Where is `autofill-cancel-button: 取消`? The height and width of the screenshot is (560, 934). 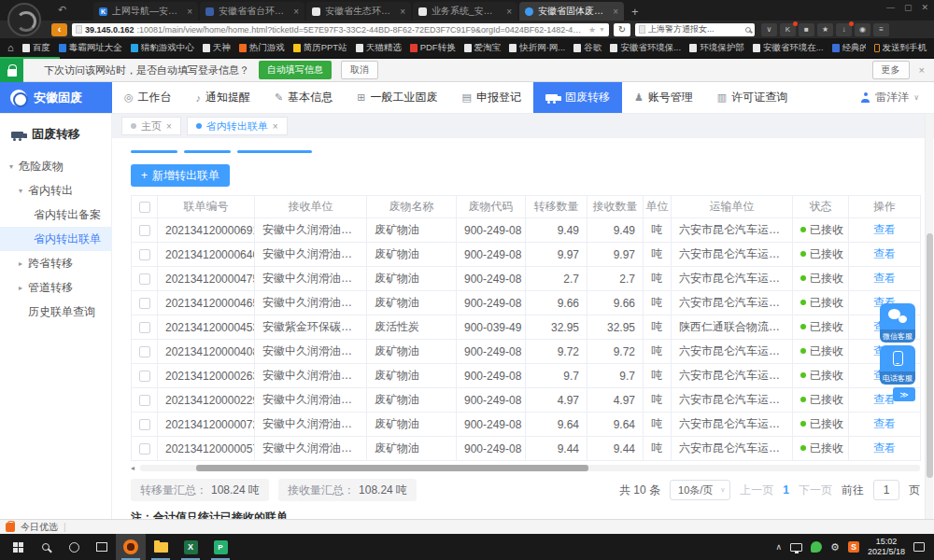 autofill-cancel-button: 取消 is located at coordinates (360, 70).